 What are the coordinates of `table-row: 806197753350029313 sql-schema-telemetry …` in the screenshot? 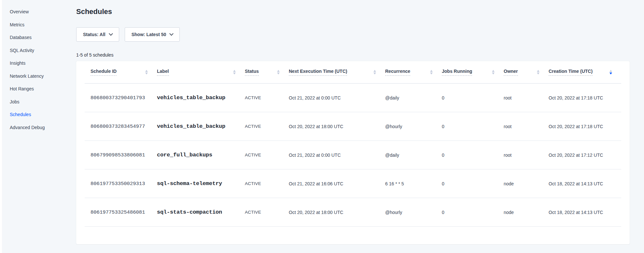 It's located at (353, 184).